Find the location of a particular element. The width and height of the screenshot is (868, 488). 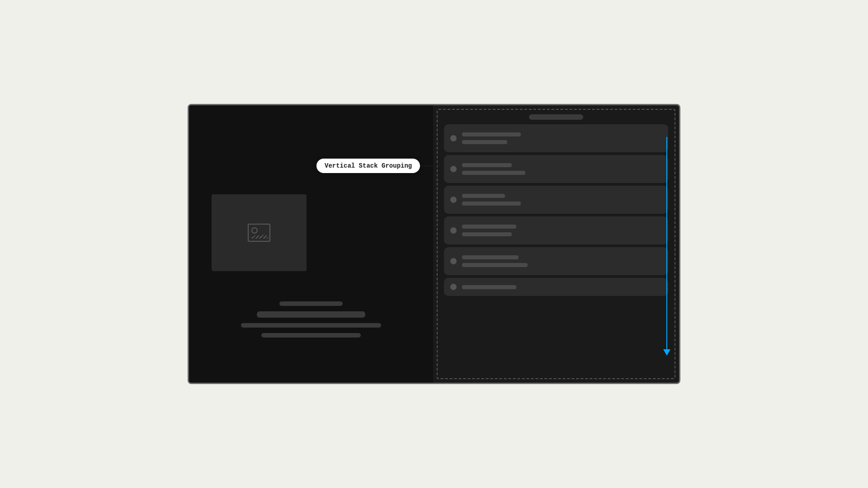

arrow-head is located at coordinates (667, 352).